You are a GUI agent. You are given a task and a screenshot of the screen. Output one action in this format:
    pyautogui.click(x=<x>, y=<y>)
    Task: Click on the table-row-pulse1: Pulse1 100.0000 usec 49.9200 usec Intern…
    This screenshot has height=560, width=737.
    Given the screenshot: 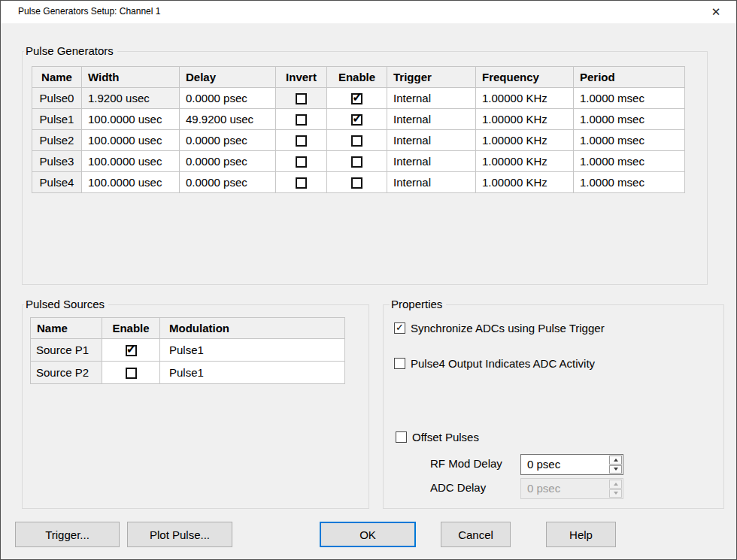 What is the action you would take?
    pyautogui.click(x=359, y=120)
    